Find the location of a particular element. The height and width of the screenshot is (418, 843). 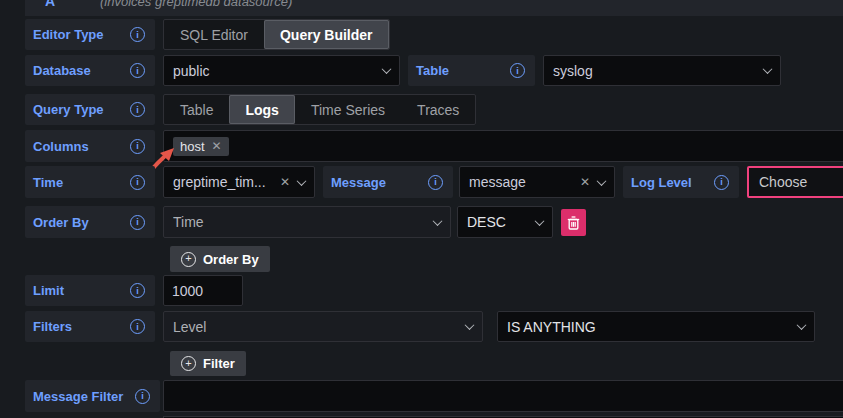

log-level-label: Log Level is located at coordinates (681, 182).